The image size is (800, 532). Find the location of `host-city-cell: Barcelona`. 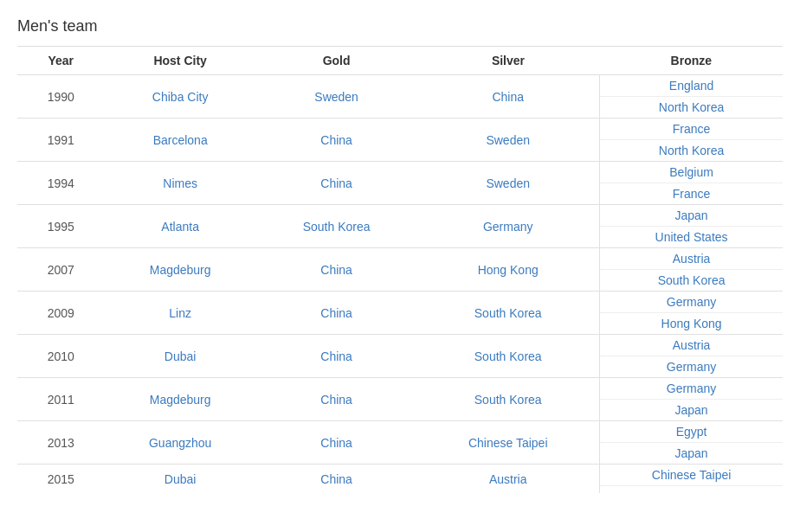

host-city-cell: Barcelona is located at coordinates (180, 140).